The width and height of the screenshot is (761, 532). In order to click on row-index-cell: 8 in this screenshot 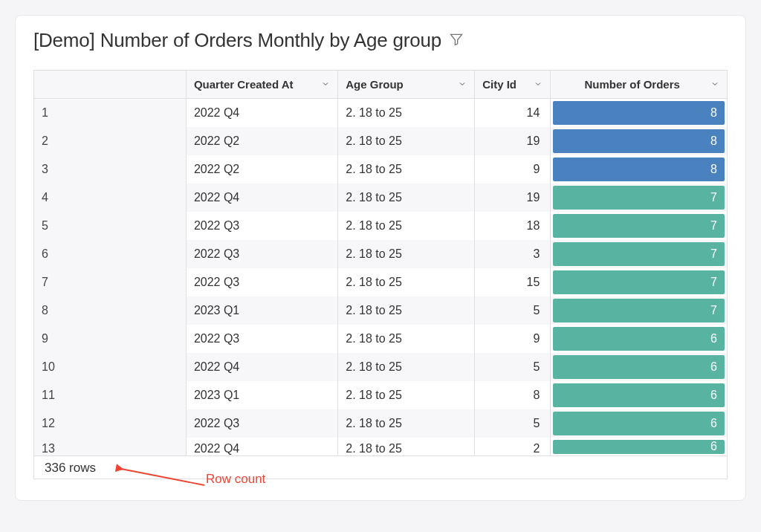, I will do `click(110, 311)`.